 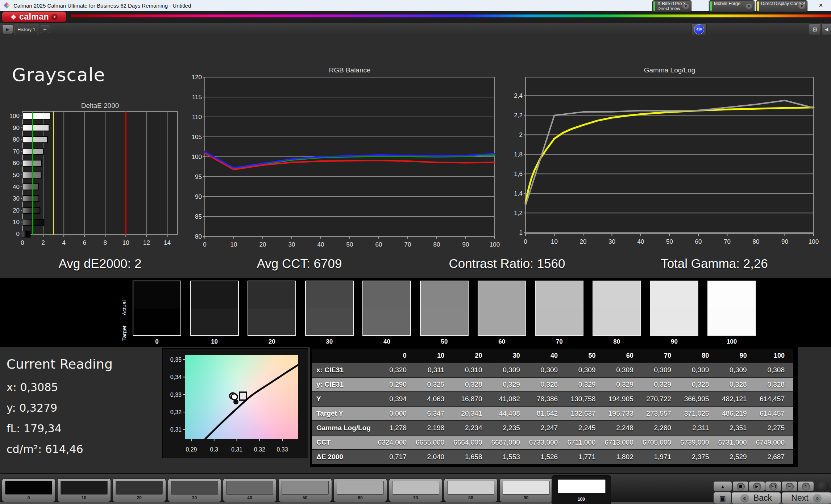 What do you see at coordinates (26, 30) in the screenshot?
I see `tab-history-1: History 1` at bounding box center [26, 30].